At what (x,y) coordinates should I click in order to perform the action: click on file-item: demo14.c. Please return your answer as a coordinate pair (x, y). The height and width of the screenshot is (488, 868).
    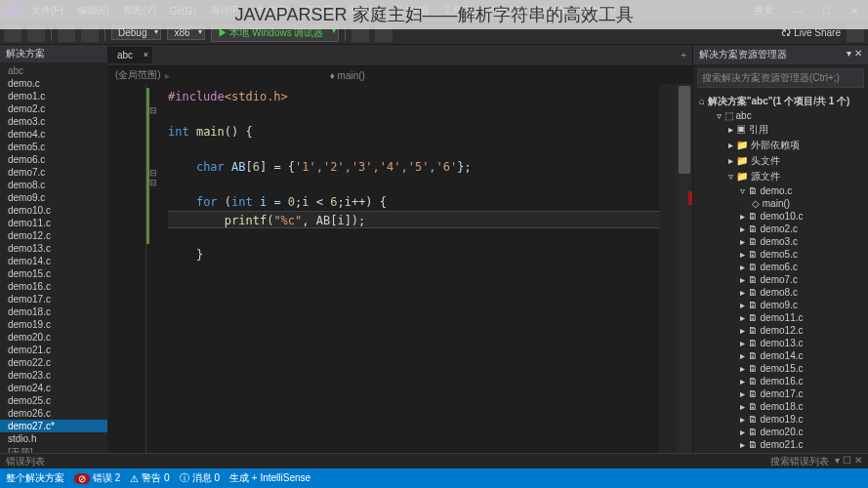
    Looking at the image, I should click on (54, 262).